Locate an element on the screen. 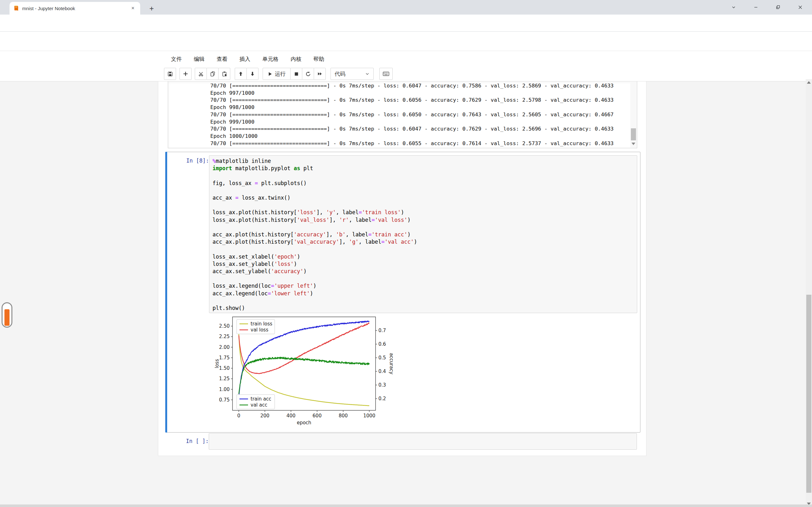  interrupt-kernel-button is located at coordinates (296, 74).